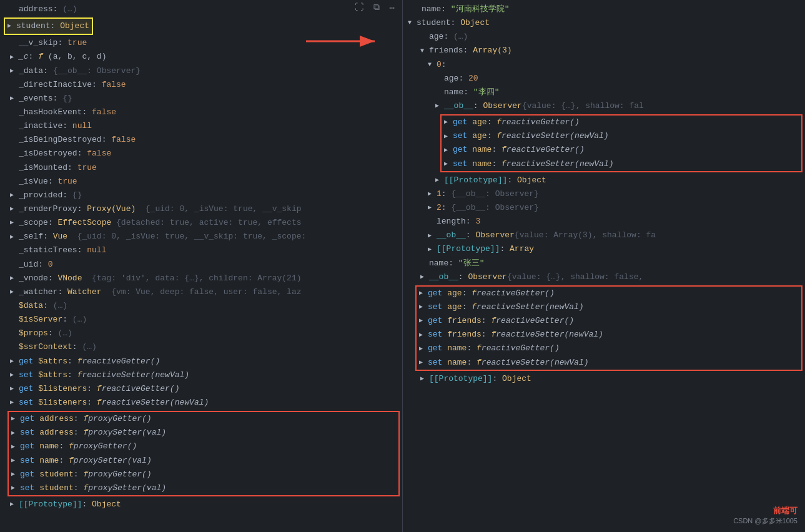 The width and height of the screenshot is (805, 532). What do you see at coordinates (16, 447) in the screenshot?
I see `get-name-expand` at bounding box center [16, 447].